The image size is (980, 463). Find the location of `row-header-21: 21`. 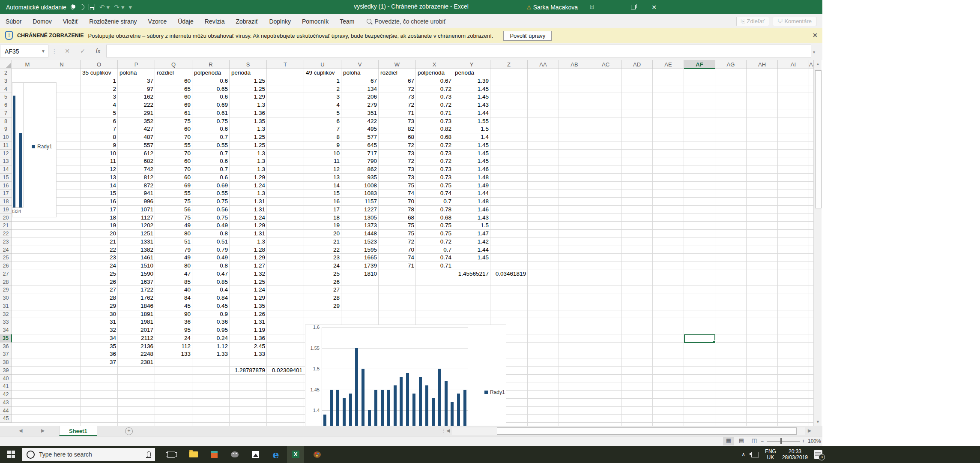

row-header-21: 21 is located at coordinates (6, 225).